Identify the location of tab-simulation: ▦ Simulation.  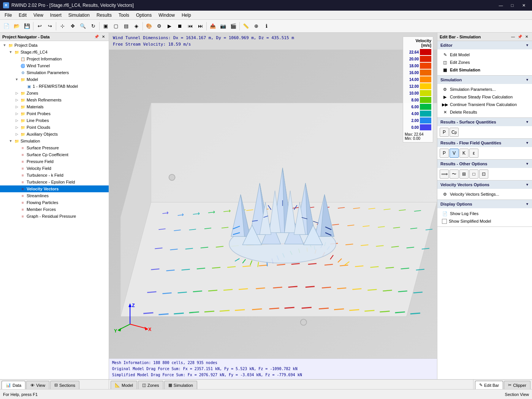
(181, 385).